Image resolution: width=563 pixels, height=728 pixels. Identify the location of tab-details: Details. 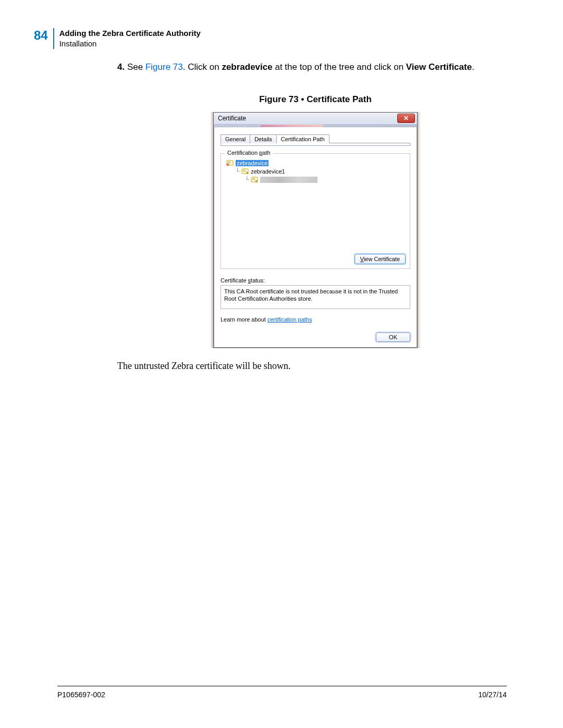
(263, 139).